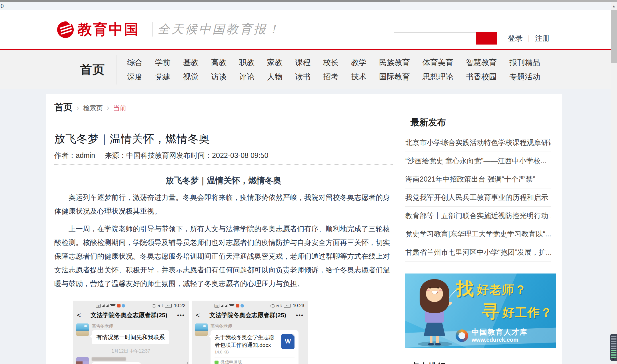  I want to click on nav-home-link: 首页, so click(93, 70).